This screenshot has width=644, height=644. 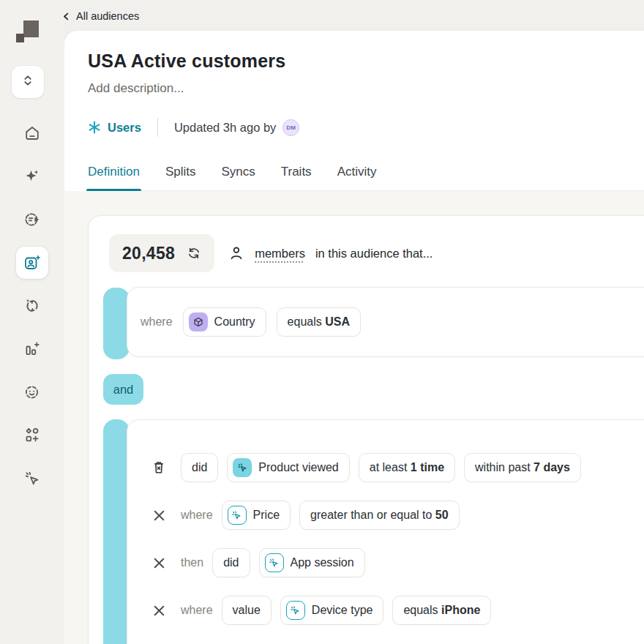 I want to click on tab-syncs: Syncs, so click(x=238, y=177).